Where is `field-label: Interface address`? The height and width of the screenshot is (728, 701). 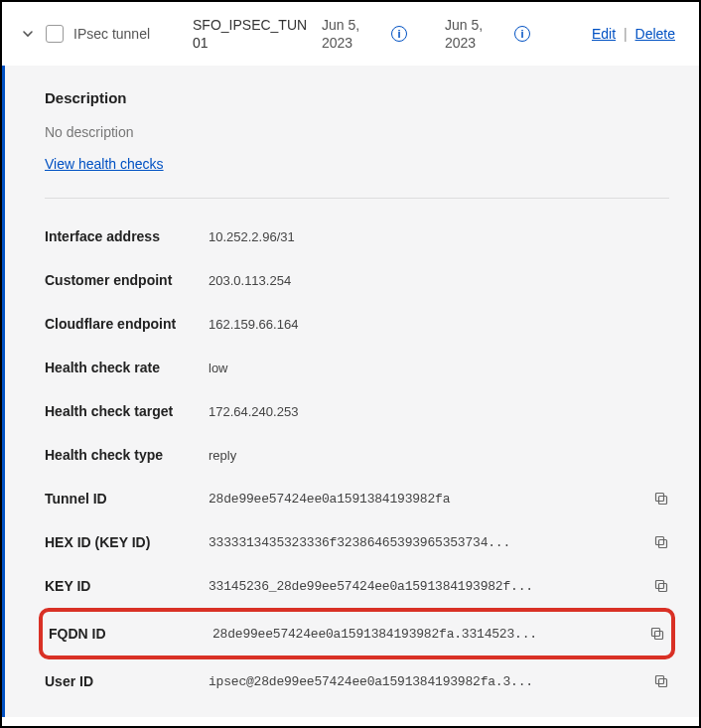 field-label: Interface address is located at coordinates (127, 236).